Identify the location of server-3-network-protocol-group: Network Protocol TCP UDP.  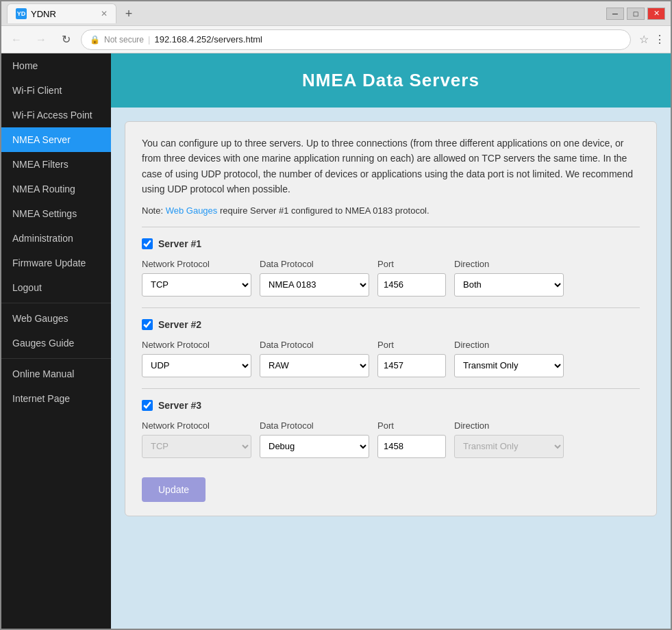
(197, 440).